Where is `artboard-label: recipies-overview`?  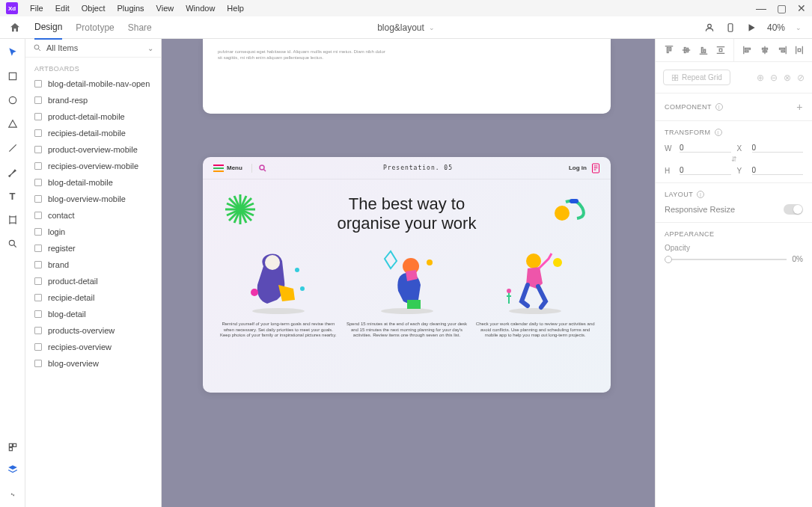
artboard-label: recipies-overview is located at coordinates (79, 347).